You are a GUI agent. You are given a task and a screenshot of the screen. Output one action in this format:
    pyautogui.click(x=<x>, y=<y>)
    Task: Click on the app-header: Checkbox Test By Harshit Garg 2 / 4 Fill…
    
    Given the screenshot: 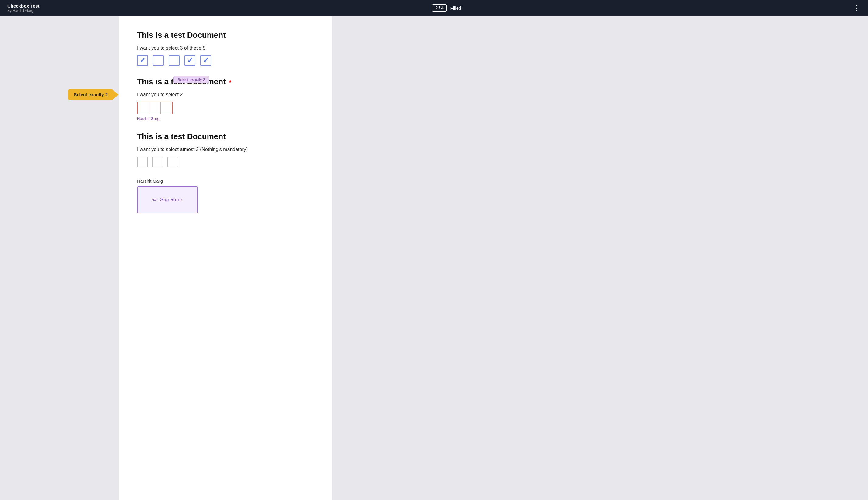 What is the action you would take?
    pyautogui.click(x=434, y=8)
    